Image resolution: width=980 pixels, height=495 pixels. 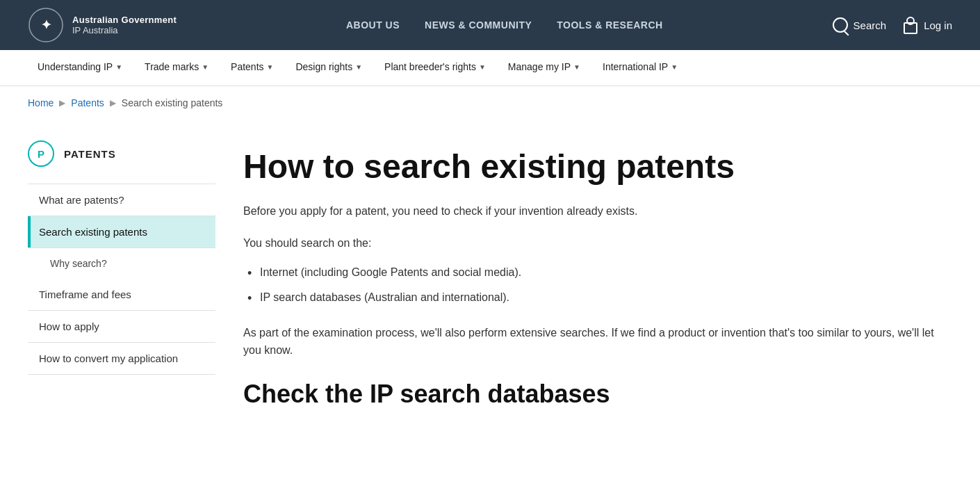 What do you see at coordinates (252, 68) in the screenshot?
I see `nav-patents: Patents ▼` at bounding box center [252, 68].